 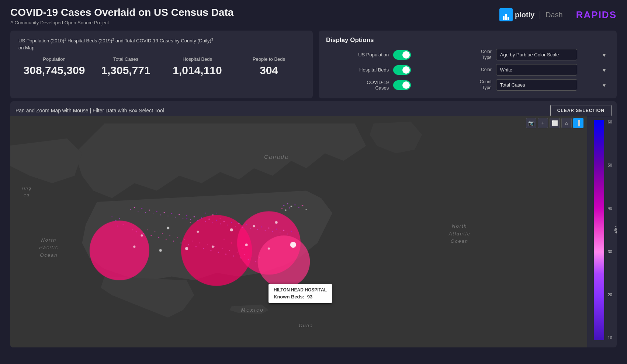 What do you see at coordinates (555, 123) in the screenshot?
I see `box-select-tool-btn: ⬜` at bounding box center [555, 123].